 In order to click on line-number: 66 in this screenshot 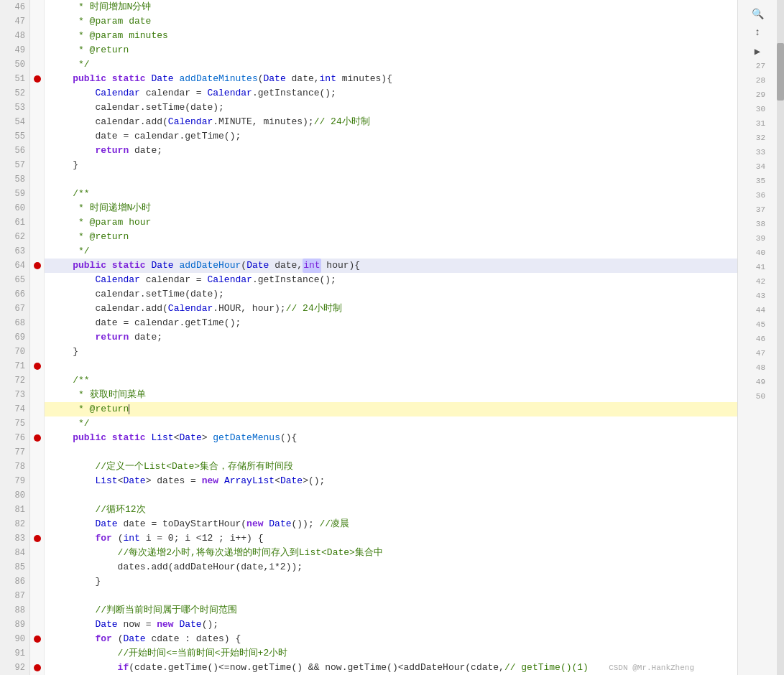, I will do `click(14, 294)`.